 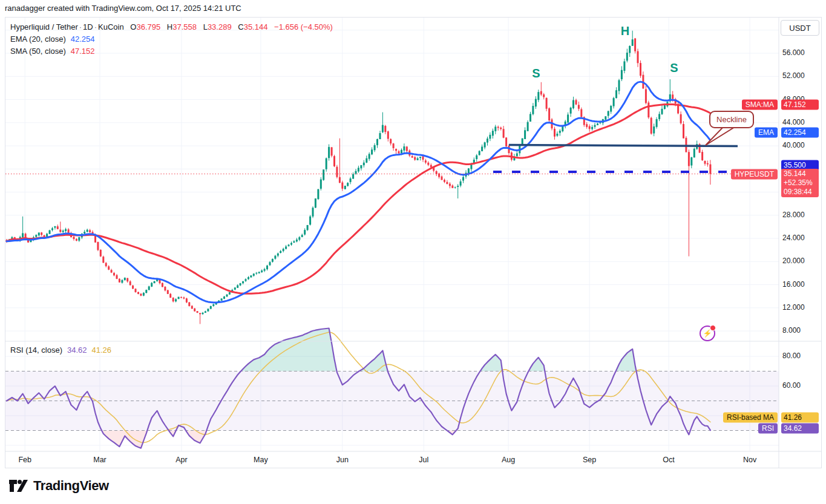 I want to click on rsi-ma-value: 41.26, so click(x=102, y=350).